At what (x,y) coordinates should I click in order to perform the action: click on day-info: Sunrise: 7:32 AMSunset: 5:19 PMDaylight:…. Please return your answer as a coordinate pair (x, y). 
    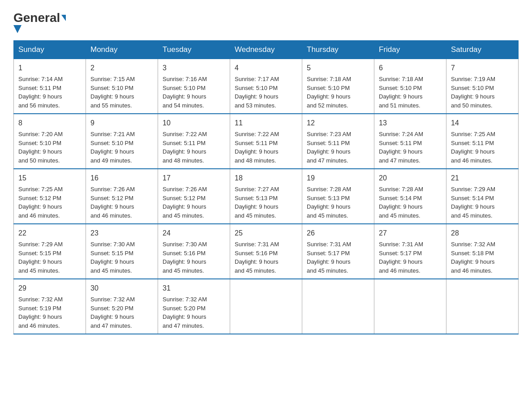
    Looking at the image, I should click on (40, 313).